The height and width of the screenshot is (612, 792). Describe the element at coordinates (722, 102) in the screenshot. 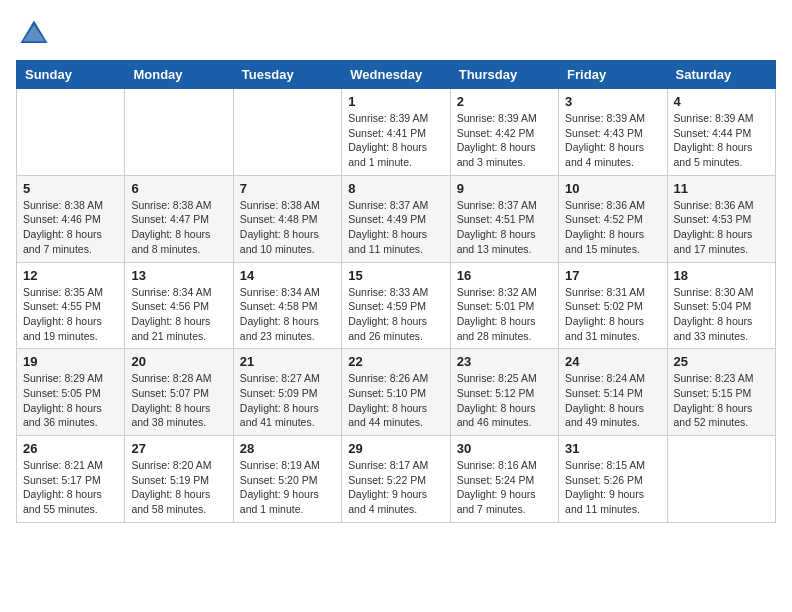

I see `day-number: 4` at that location.